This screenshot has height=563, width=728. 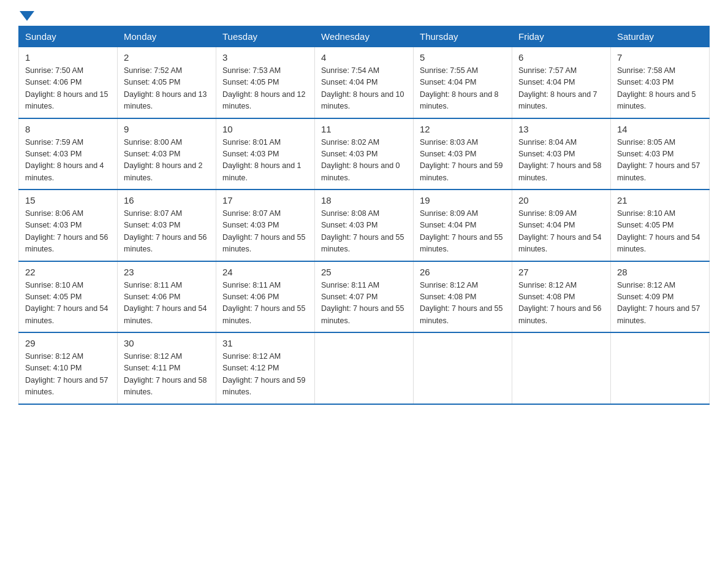 What do you see at coordinates (364, 83) in the screenshot?
I see `week-row-1: 1 Sunrise: 7:50 AM Sunset: 4:06 PM Dayli…` at bounding box center [364, 83].